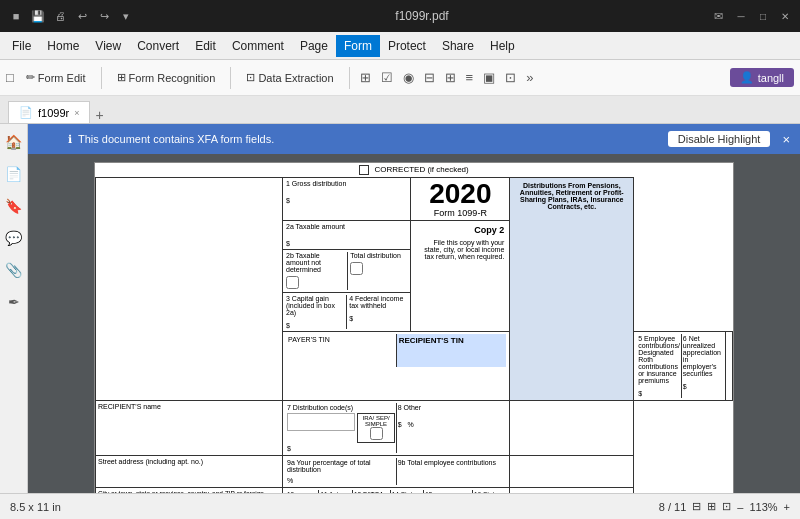 This screenshot has height=519, width=800. What do you see at coordinates (341, 428) in the screenshot?
I see `dist-code-cell: 7 Distribution code(s) IRA/ SEP/ SIMPLE` at bounding box center [341, 428].